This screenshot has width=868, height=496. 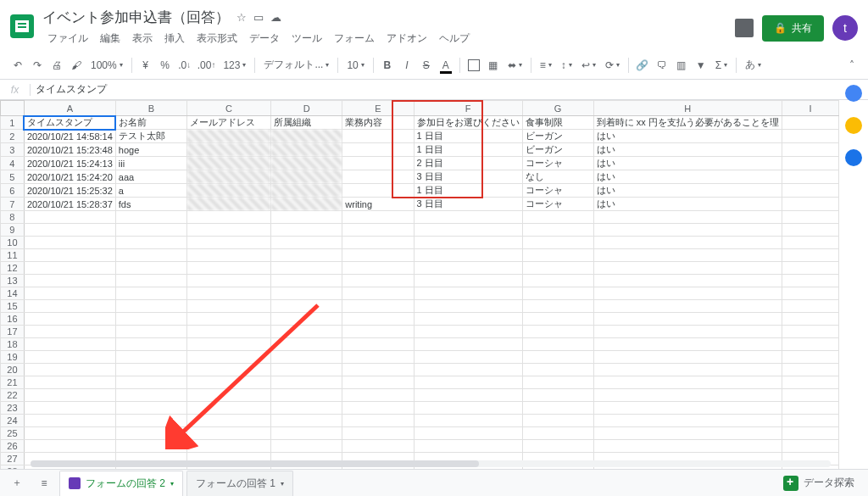 What do you see at coordinates (70, 137) in the screenshot?
I see `cell: 2020/10/21 14:58:14` at bounding box center [70, 137].